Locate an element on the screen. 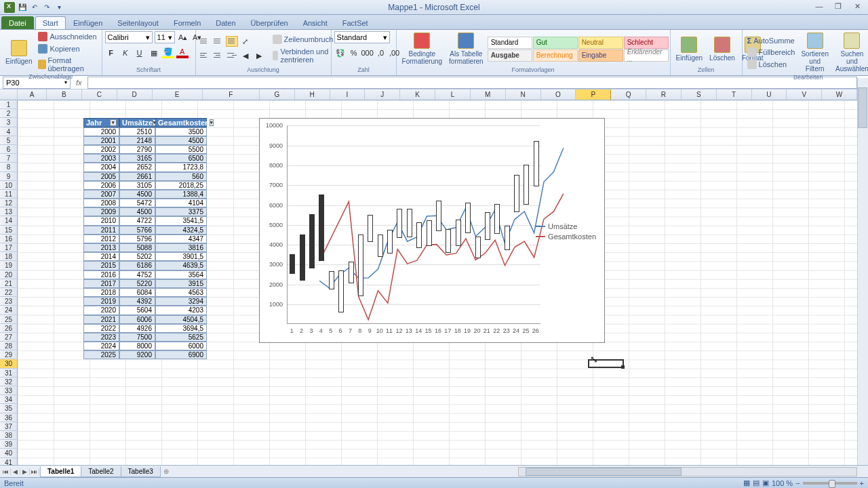  table-cell: 3375 is located at coordinates (181, 211).